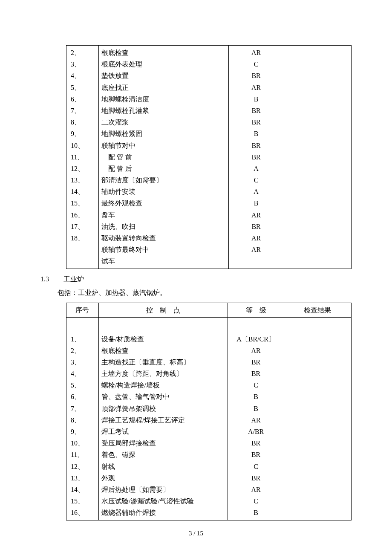 This screenshot has width=392, height=555. What do you see at coordinates (51, 280) in the screenshot?
I see `section-number: 1.3` at bounding box center [51, 280].